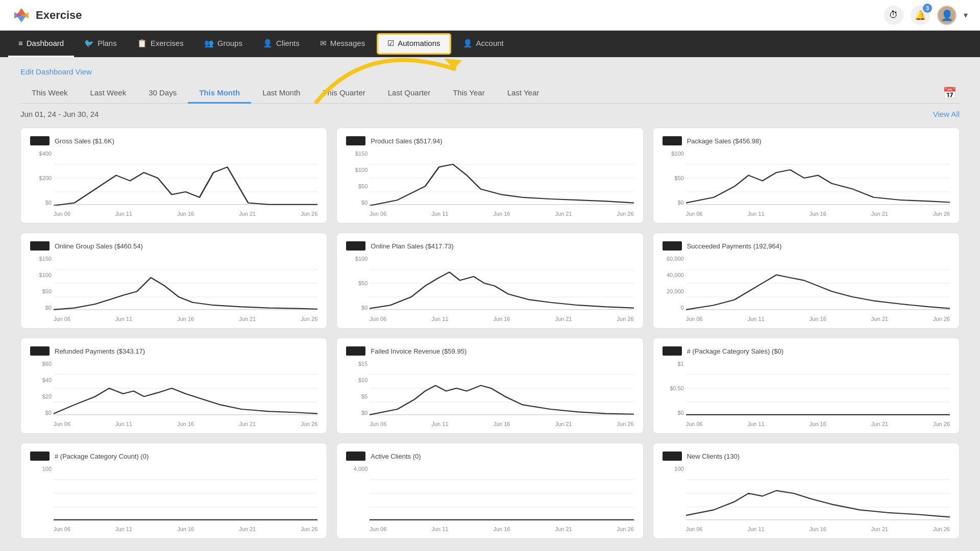  Describe the element at coordinates (47, 15) in the screenshot. I see `logo-area: Exercise` at that location.